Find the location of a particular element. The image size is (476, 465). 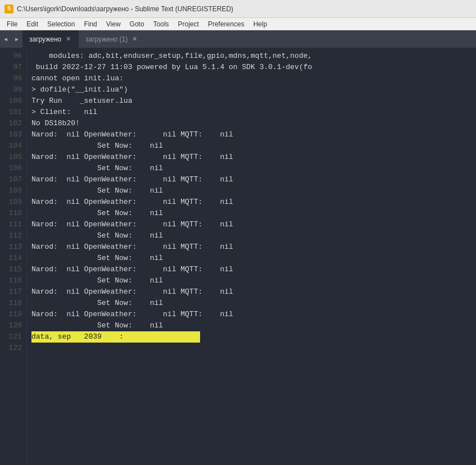

tab-0: загружено✕ is located at coordinates (51, 39).